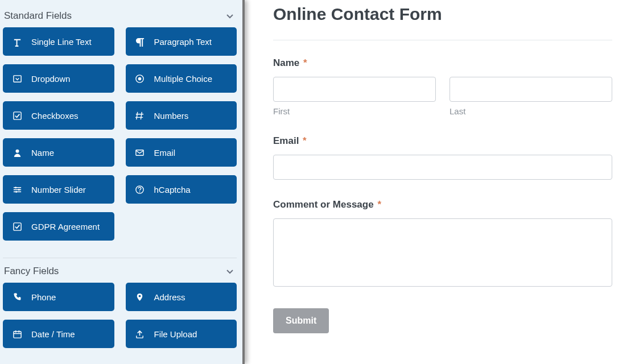  I want to click on text-icon, so click(17, 42).